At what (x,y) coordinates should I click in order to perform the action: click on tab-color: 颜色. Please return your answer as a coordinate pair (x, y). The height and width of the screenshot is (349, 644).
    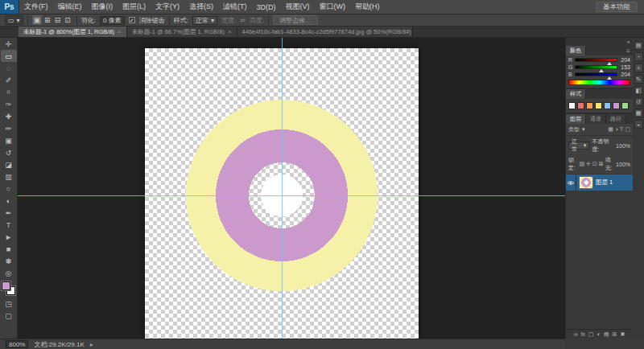
    Looking at the image, I should click on (576, 51).